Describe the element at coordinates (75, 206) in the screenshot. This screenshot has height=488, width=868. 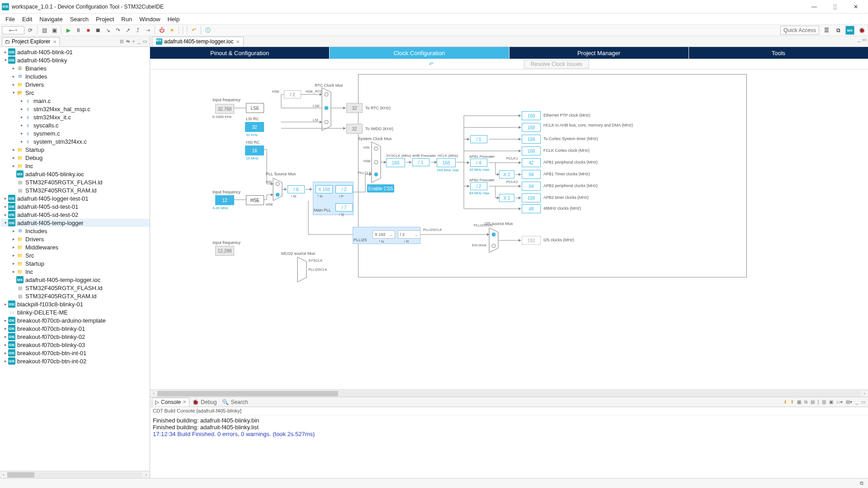
I see `tree-item: ▸IDEadafruit-f405-sd-test-01` at that location.